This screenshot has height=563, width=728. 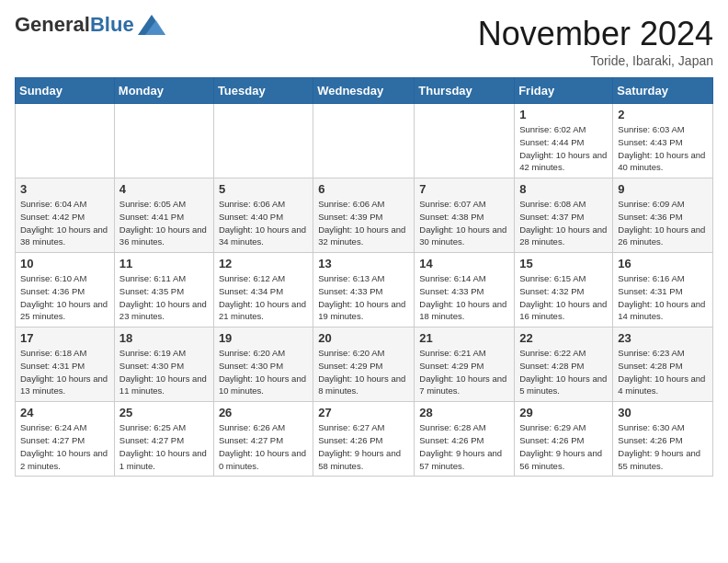 I want to click on day-info: Sunrise: 6:19 AM Sunset: 4:30 PM Dayligh…, so click(x=164, y=372).